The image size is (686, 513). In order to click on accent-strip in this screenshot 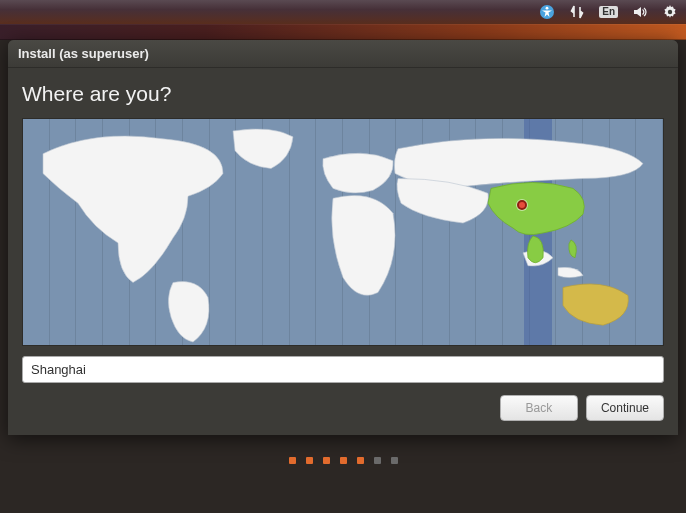, I will do `click(343, 32)`.